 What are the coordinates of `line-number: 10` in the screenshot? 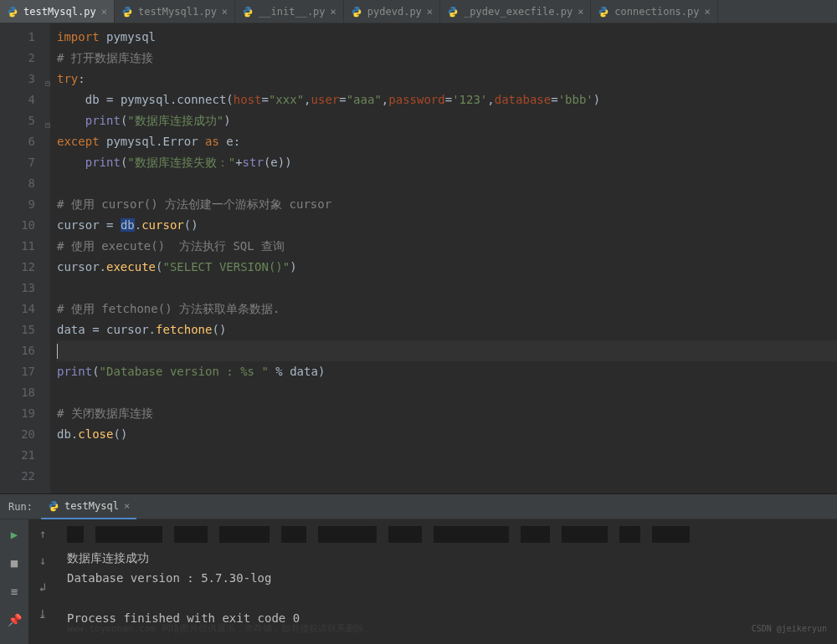 It's located at (25, 226).